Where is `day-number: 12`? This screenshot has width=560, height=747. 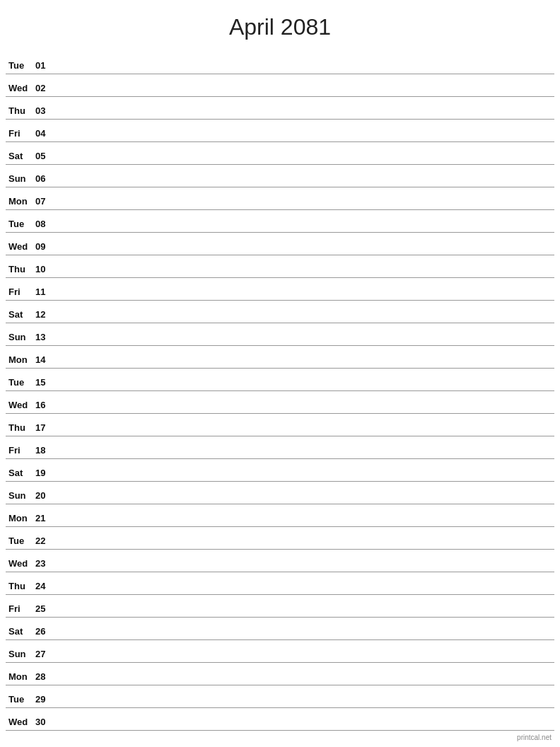
day-number: 12 is located at coordinates (45, 315).